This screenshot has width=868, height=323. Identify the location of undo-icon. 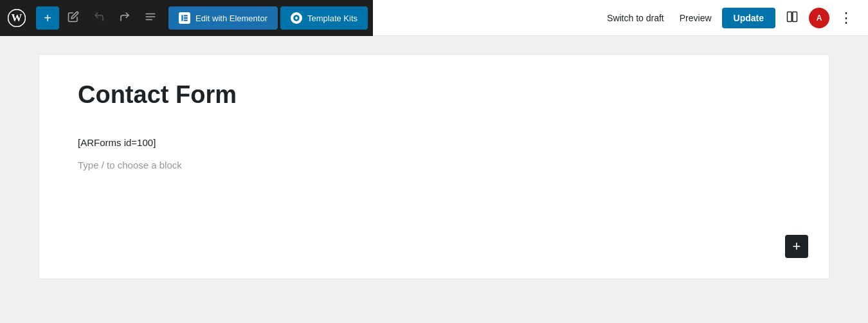
(99, 18).